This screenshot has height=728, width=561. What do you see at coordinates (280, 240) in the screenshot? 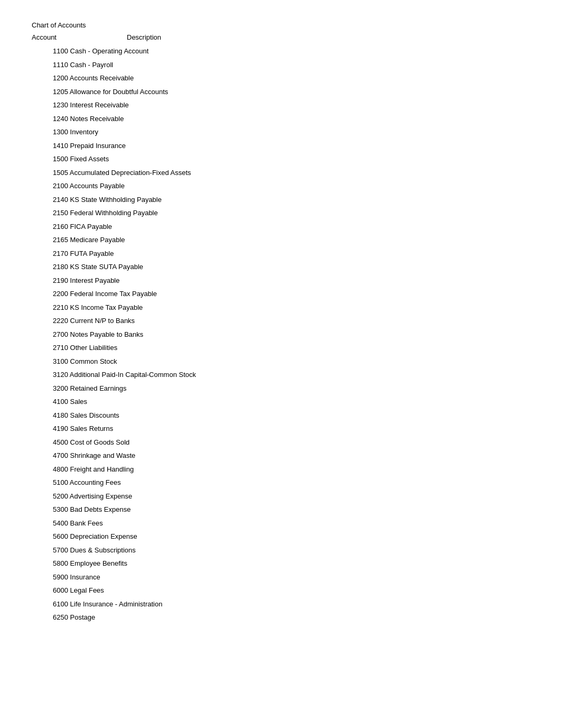
I see `list-item: 2165 Medicare Payable` at bounding box center [280, 240].